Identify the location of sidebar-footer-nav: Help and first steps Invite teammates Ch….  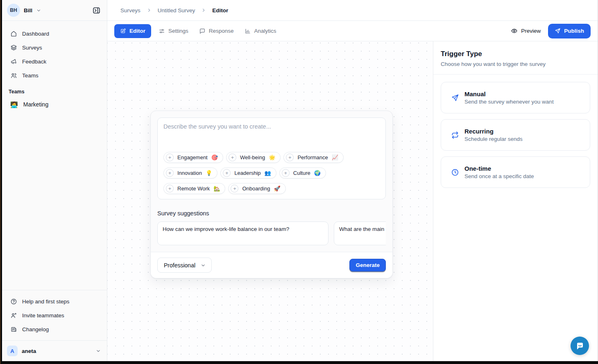
(54, 315).